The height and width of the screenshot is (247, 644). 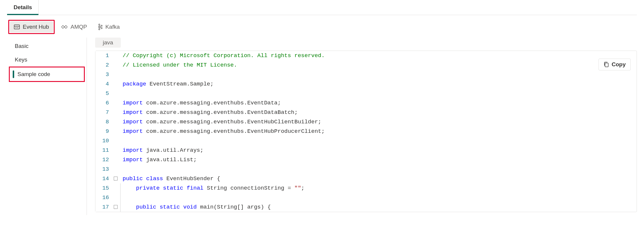 What do you see at coordinates (104, 75) in the screenshot?
I see `line-number: 3` at bounding box center [104, 75].